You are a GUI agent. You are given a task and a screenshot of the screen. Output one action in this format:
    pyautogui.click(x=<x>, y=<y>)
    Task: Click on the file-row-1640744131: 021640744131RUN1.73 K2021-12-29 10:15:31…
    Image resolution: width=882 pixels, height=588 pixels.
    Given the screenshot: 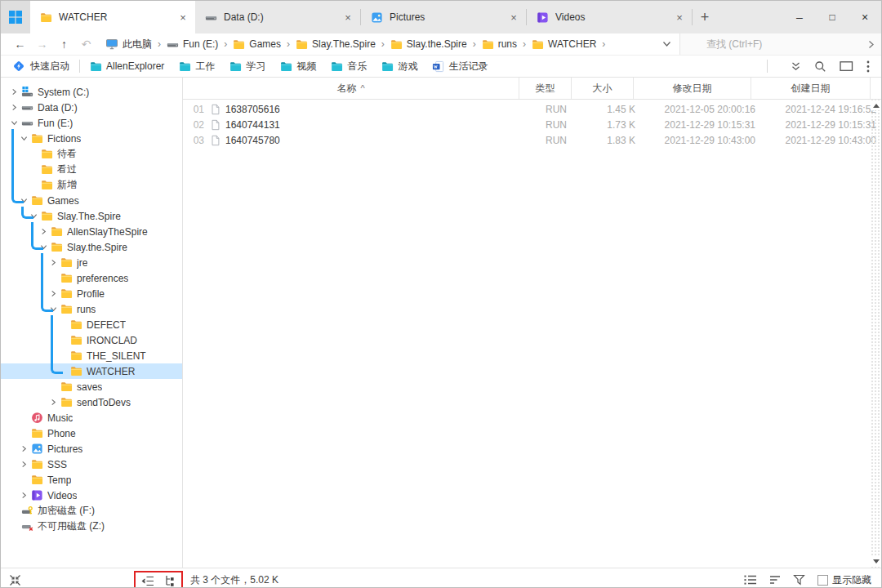 What is the action you would take?
    pyautogui.click(x=532, y=124)
    